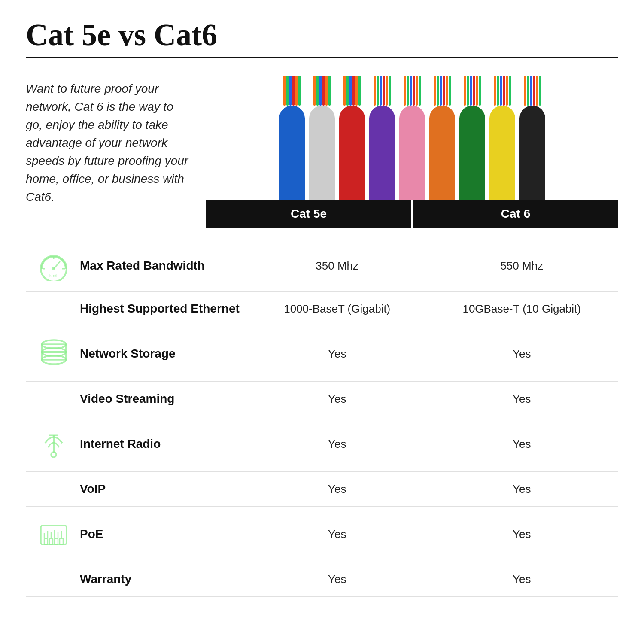  I want to click on feature-cell-warranty: Warranty, so click(137, 580).